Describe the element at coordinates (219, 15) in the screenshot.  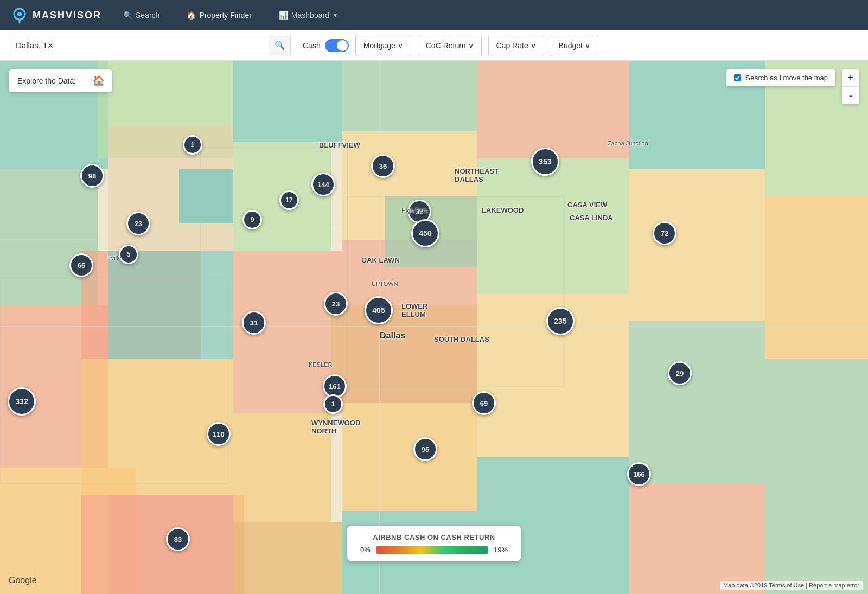
I see `nav-property-finder: 🏠 Property Finder` at that location.